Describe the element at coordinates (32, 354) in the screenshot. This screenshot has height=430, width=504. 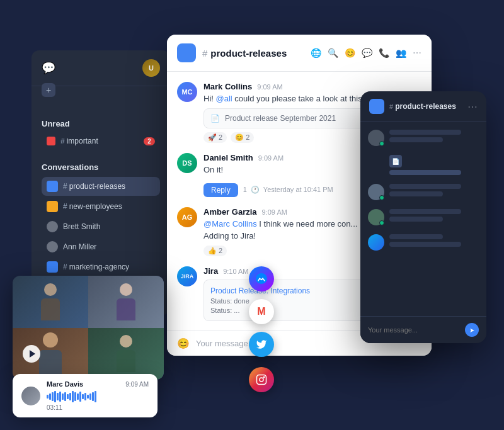
I see `play-button` at that location.